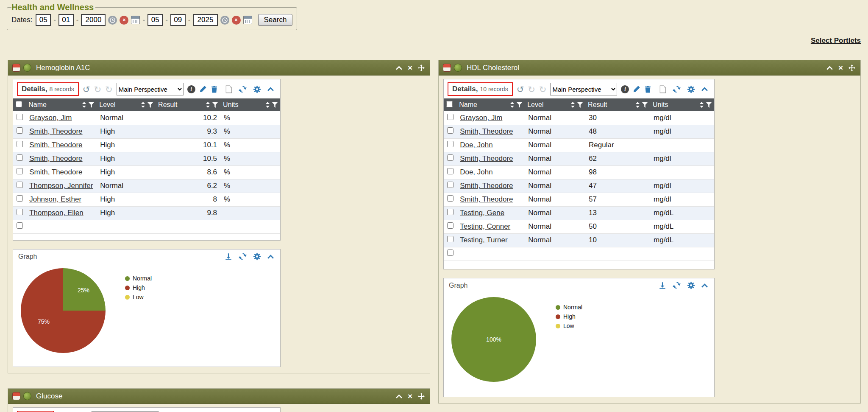 The height and width of the screenshot is (412, 868). What do you see at coordinates (55, 199) in the screenshot?
I see `patient-link: Johnson, Esther` at bounding box center [55, 199].